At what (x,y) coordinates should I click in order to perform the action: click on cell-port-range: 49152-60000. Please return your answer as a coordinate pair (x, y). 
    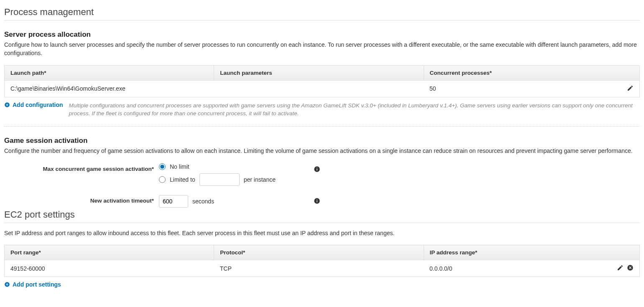
    Looking at the image, I should click on (110, 269).